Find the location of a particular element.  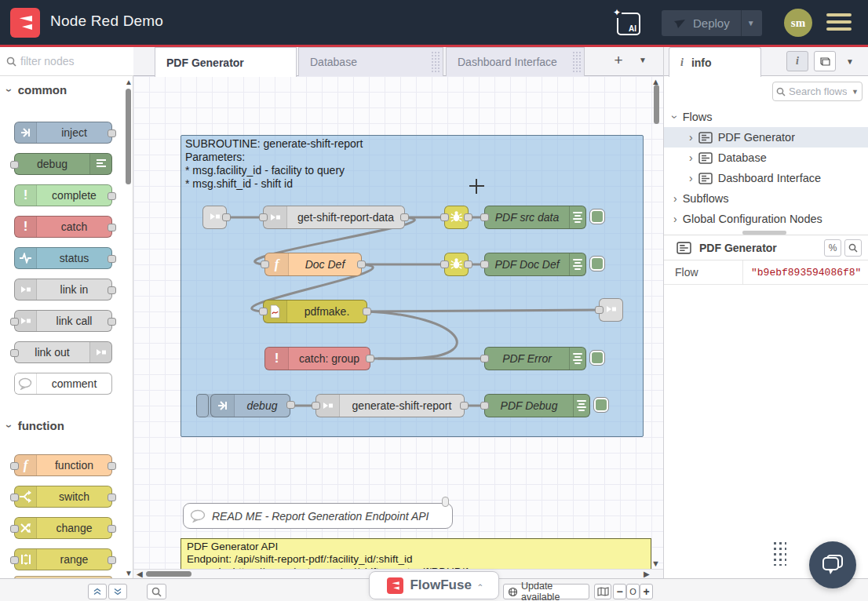

tree-item-flows: › Flows is located at coordinates (766, 117).